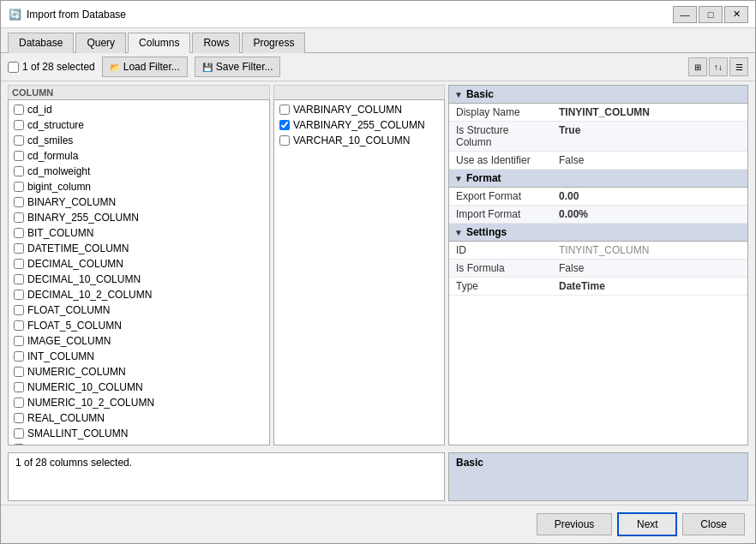 The image size is (756, 544). Describe the element at coordinates (139, 125) in the screenshot. I see `list-item: cd_structure` at that location.